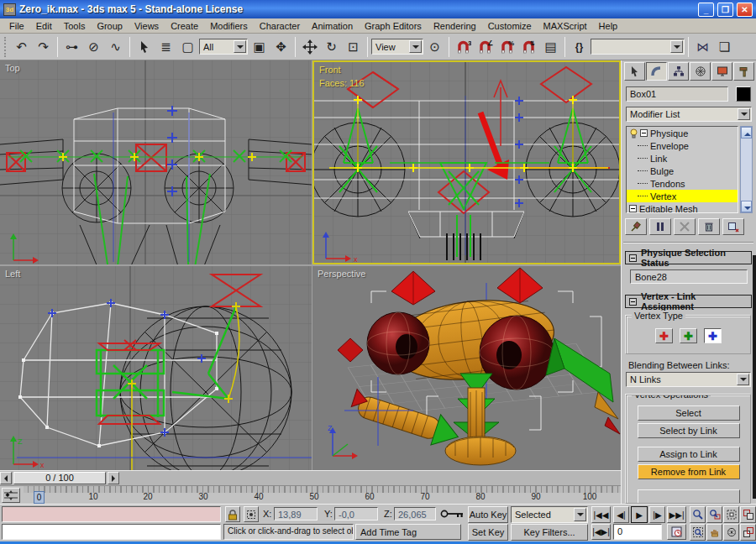  What do you see at coordinates (341, 274) in the screenshot?
I see `viewport-perspective-label: Perspective` at bounding box center [341, 274].